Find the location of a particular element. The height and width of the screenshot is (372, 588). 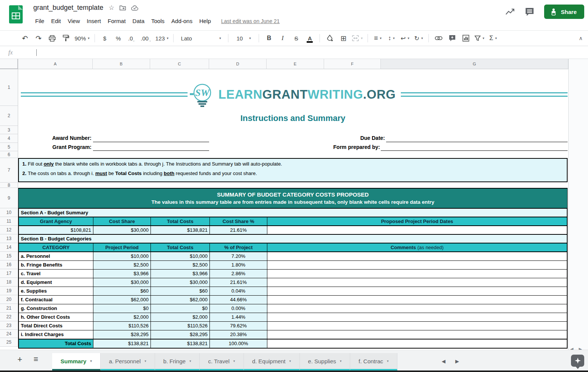

summary-banner: SUMMARY OF BUDGET CATEGORY COSTS PROPOSE… is located at coordinates (293, 198).